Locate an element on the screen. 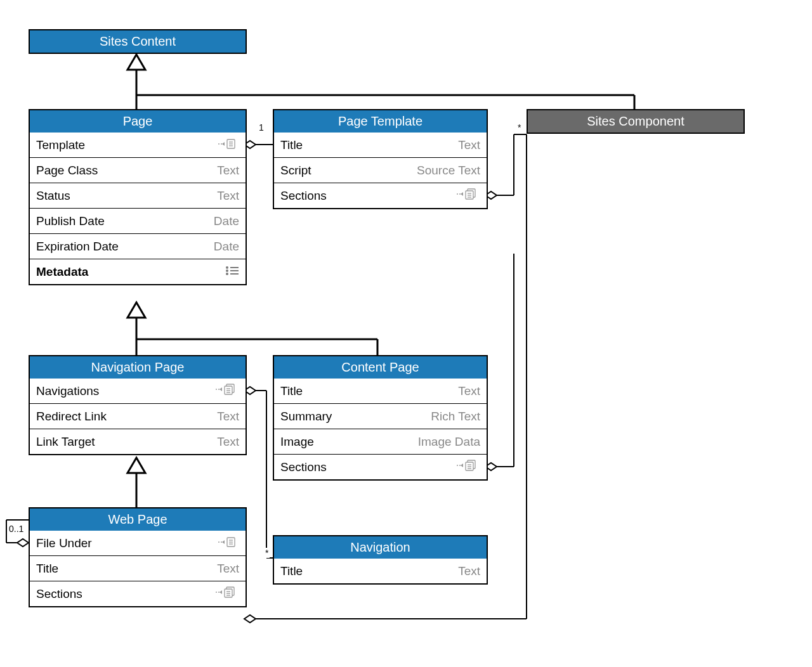  mult-nav-star: * is located at coordinates (266, 553).